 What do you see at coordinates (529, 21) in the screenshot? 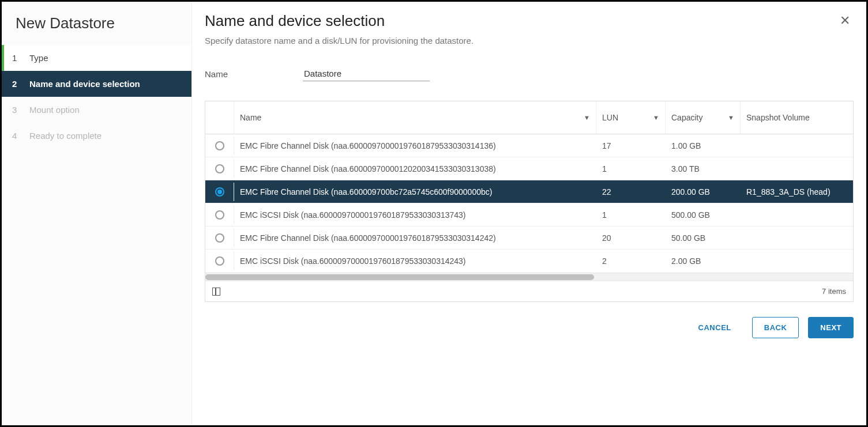
I see `main-header: Name and device selection ✕` at bounding box center [529, 21].